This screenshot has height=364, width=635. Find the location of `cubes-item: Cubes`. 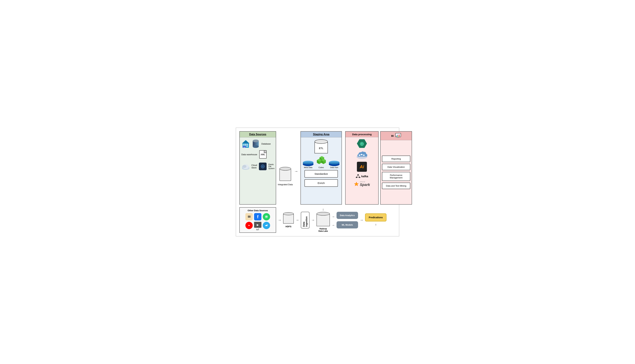

cubes-item: Cubes is located at coordinates (321, 162).